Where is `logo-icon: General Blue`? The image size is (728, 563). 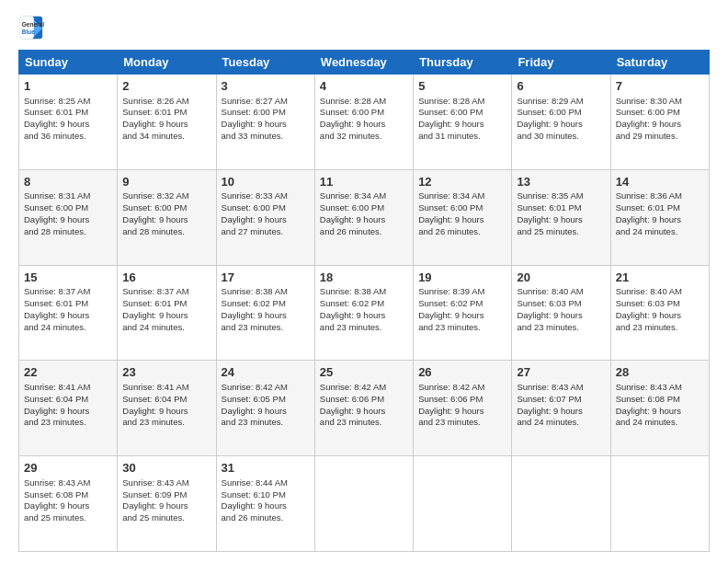
logo-icon: General Blue is located at coordinates (31, 28).